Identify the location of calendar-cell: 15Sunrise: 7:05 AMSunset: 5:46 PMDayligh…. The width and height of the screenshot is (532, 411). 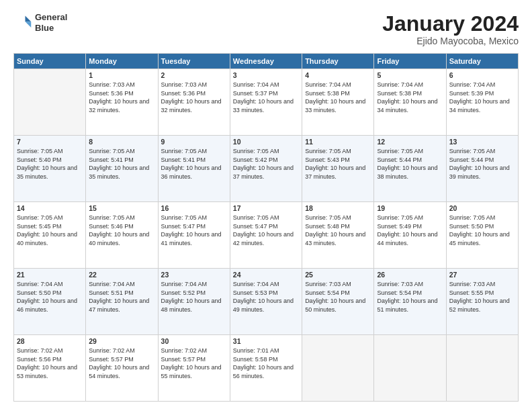
(122, 235).